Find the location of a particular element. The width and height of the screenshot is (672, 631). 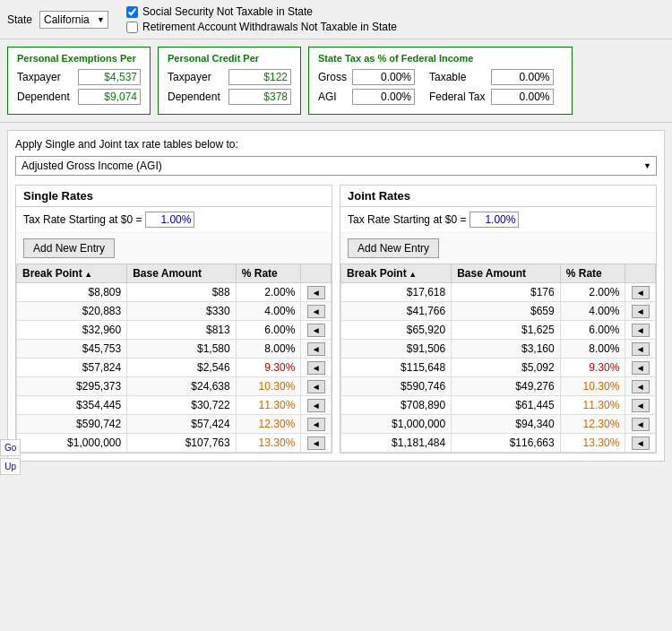

joint-table-wrapper: Break Point Base Amount % Rate $17,618 $… is located at coordinates (498, 359).